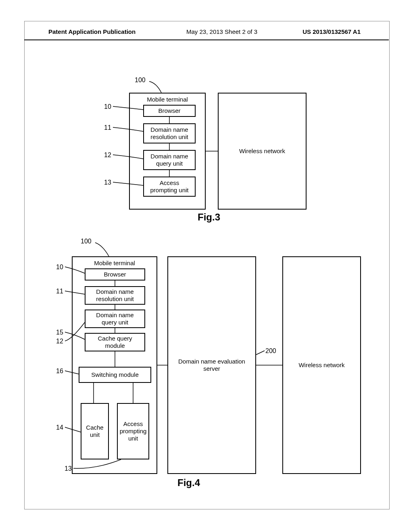 The height and width of the screenshot is (532, 413). Describe the element at coordinates (115, 319) in the screenshot. I see `fig4-dnqu-box: Domain name query unit` at that location.